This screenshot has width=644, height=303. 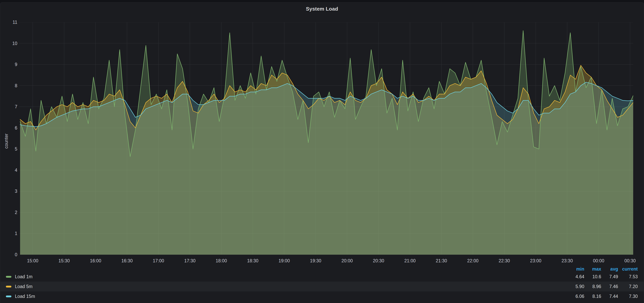 What do you see at coordinates (12, 44) in the screenshot?
I see `y-tick-label: 10` at bounding box center [12, 44].